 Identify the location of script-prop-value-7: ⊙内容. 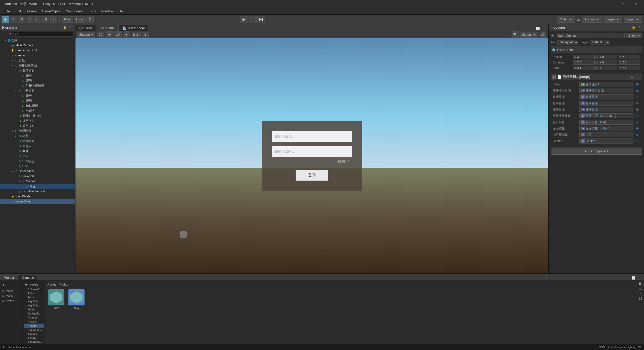
(606, 135).